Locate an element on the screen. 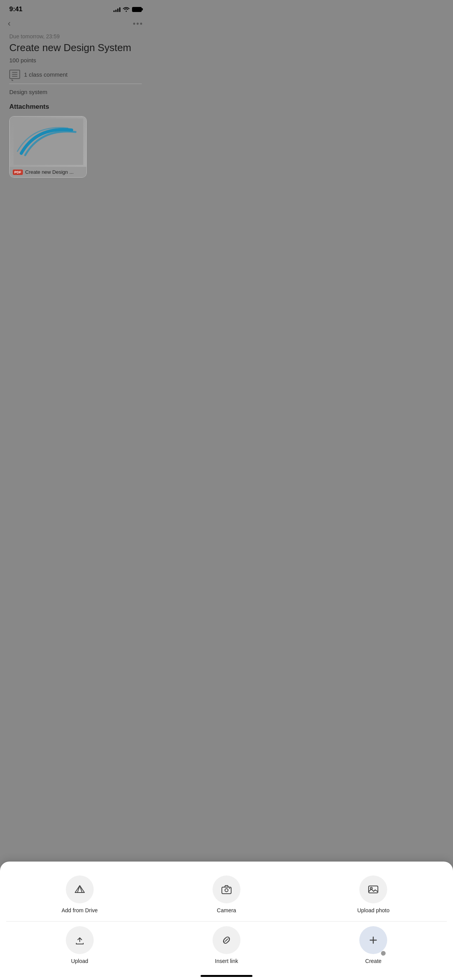 The height and width of the screenshot is (980, 453). filename-text: Create new Design ... is located at coordinates (50, 172).